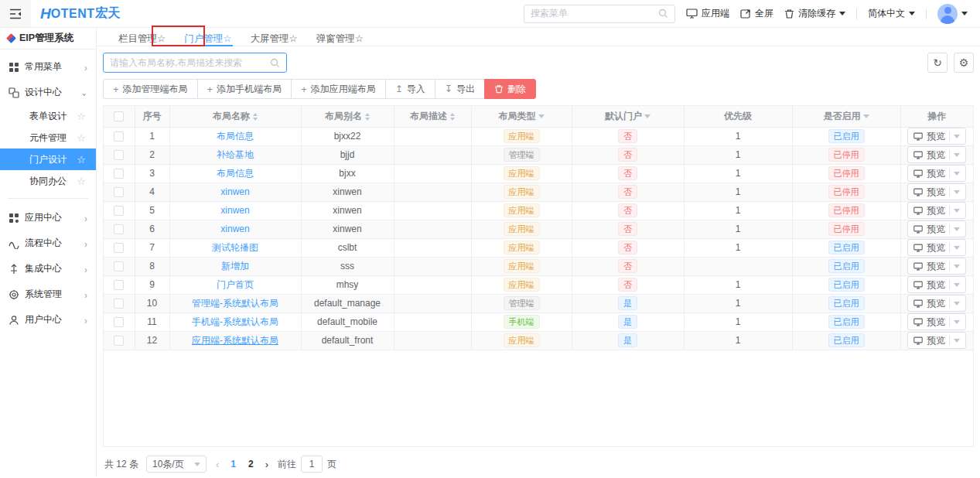 This screenshot has width=980, height=478. I want to click on tab-popup-manage: 弹窗管理☆, so click(340, 37).